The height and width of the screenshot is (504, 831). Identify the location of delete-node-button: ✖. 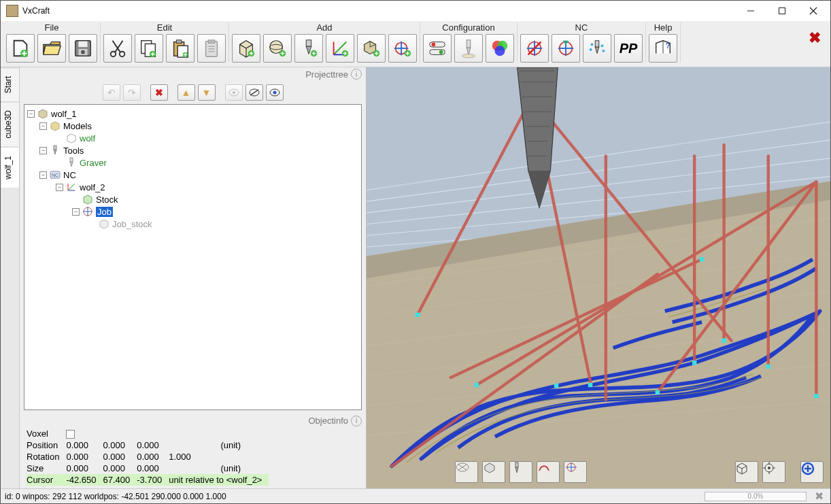
(159, 93).